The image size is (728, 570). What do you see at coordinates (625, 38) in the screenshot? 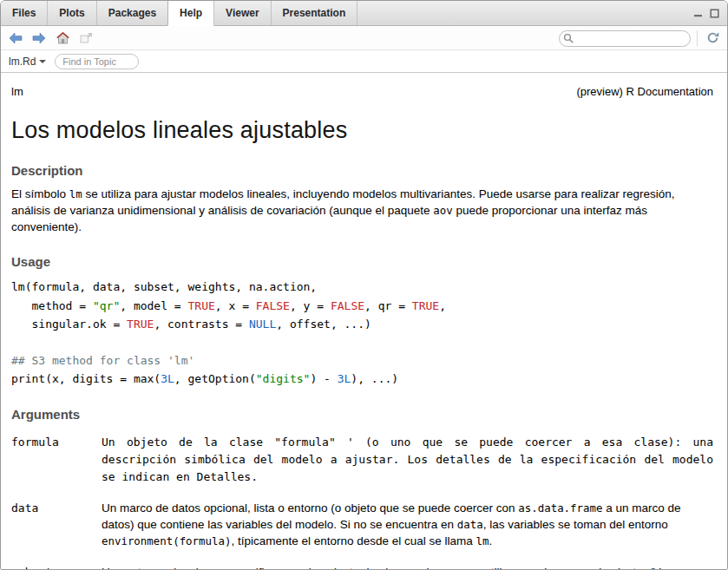
I see `help-search-box` at bounding box center [625, 38].